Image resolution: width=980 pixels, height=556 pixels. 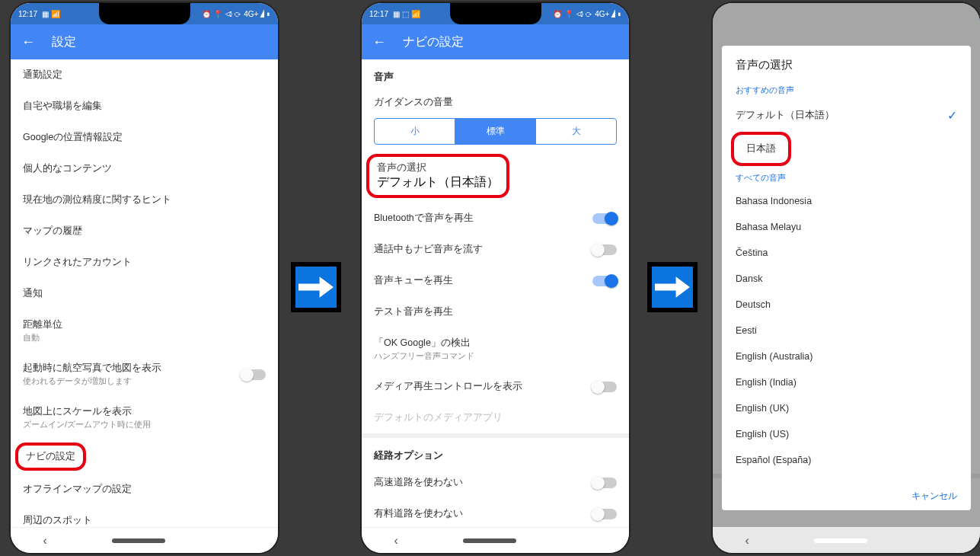 What do you see at coordinates (495, 42) in the screenshot?
I see `app-bar: ← ナビの設定` at bounding box center [495, 42].